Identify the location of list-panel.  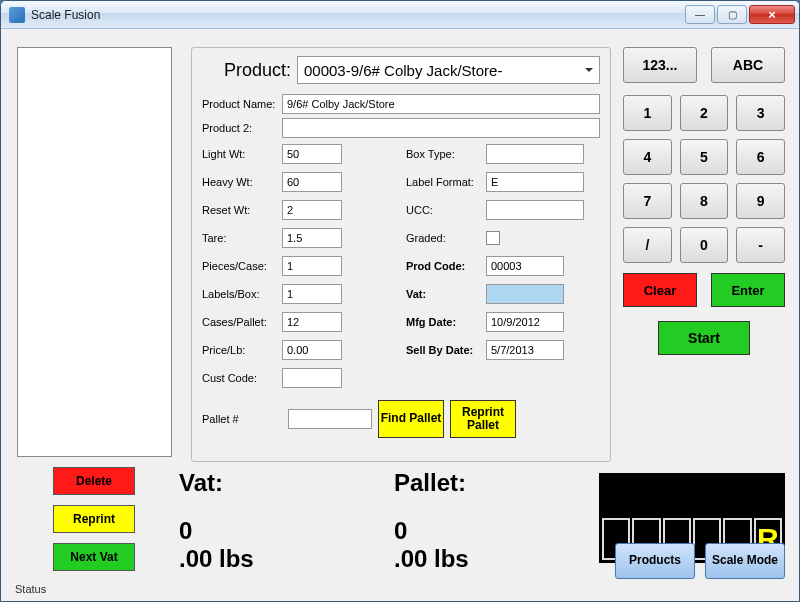
(94, 252).